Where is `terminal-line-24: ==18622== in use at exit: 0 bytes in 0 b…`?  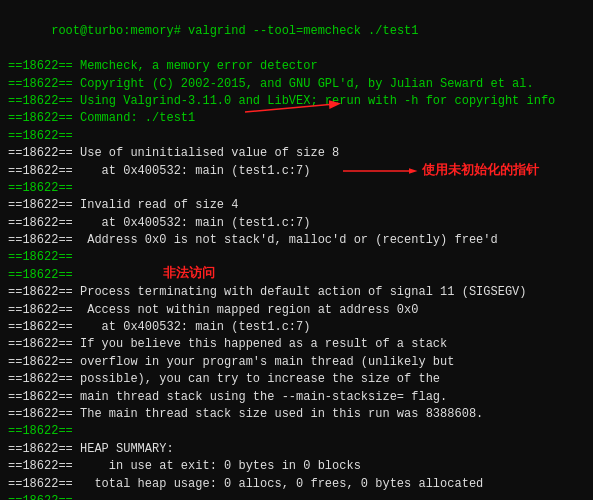
terminal-line-24: ==18622== in use at exit: 0 bytes in 0 b… is located at coordinates (296, 466).